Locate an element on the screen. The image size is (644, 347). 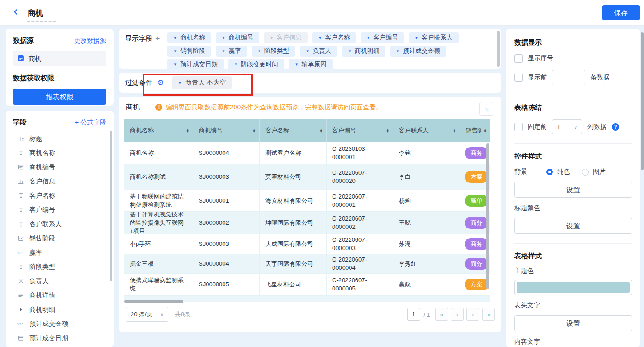
field-item-客户名称: 客户名称 is located at coordinates (60, 196).